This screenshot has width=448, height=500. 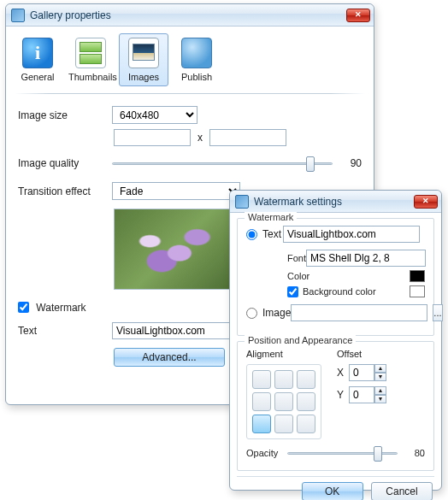 What do you see at coordinates (300, 340) in the screenshot?
I see `group-legend: Position and Appearance` at bounding box center [300, 340].